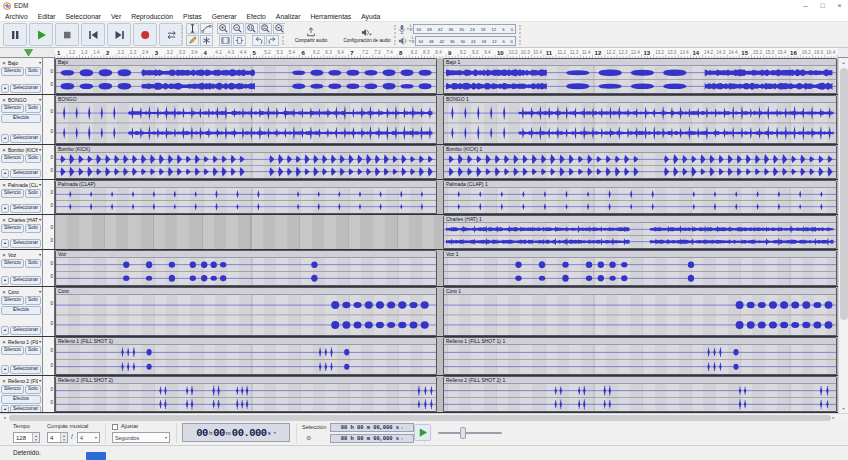 Image resolution: width=848 pixels, height=460 pixels. What do you see at coordinates (844, 62) in the screenshot?
I see `scroll-up-arrow-icon: ▲` at bounding box center [844, 62].